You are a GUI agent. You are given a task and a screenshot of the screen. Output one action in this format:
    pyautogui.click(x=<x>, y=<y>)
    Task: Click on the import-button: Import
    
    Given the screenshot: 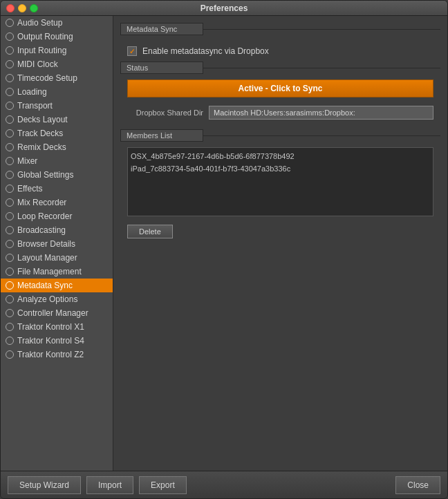 What is the action you would take?
    pyautogui.click(x=110, y=485)
    